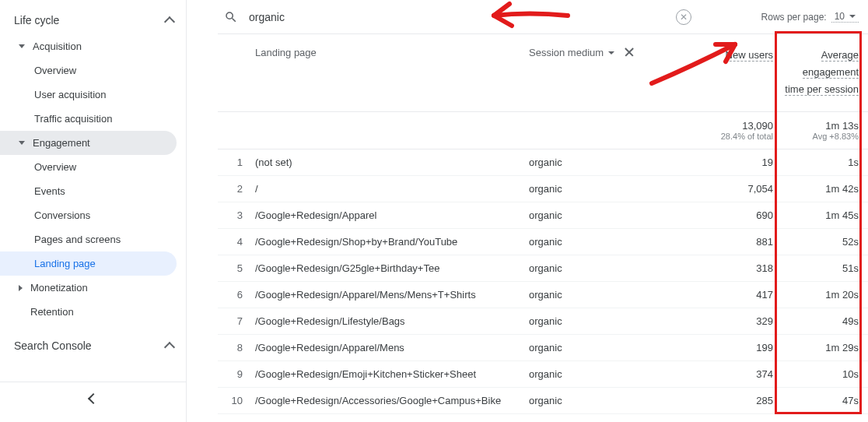 Image resolution: width=868 pixels, height=422 pixels. Describe the element at coordinates (78, 240) in the screenshot. I see `sidebar-item-label: Pages and screens` at that location.